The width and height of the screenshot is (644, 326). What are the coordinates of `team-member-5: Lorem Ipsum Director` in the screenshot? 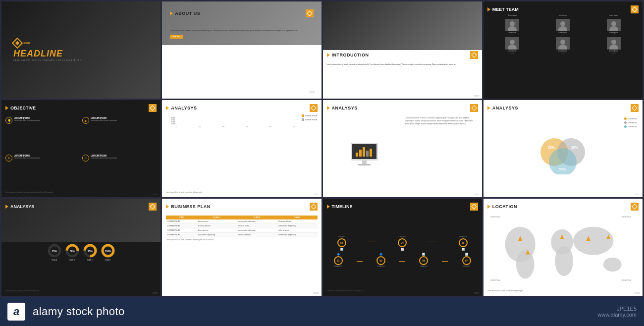 It's located at (563, 46).